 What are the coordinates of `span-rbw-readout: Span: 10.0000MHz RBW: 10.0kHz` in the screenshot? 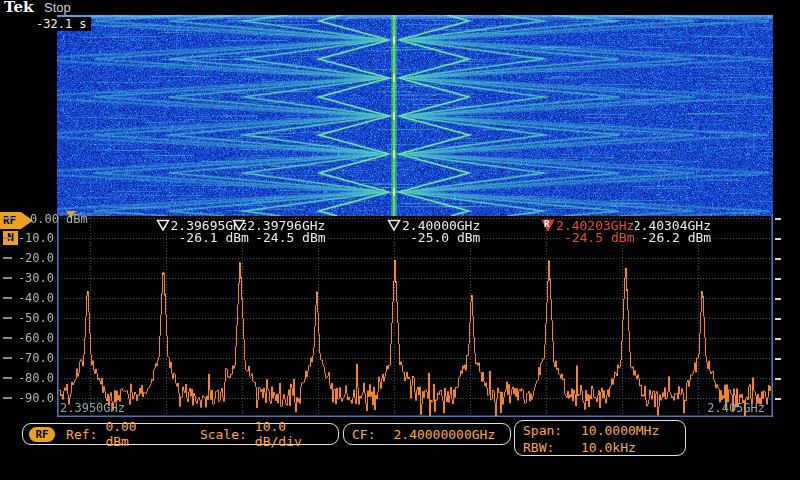 It's located at (600, 438).